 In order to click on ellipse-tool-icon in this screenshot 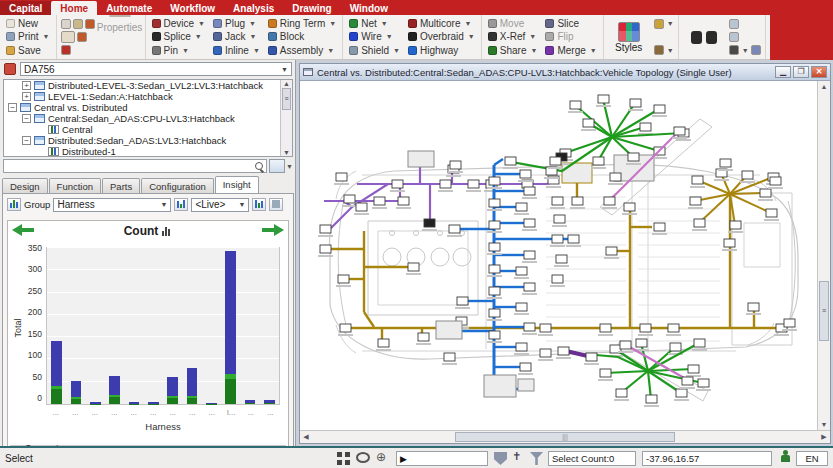, I will do `click(363, 458)`.